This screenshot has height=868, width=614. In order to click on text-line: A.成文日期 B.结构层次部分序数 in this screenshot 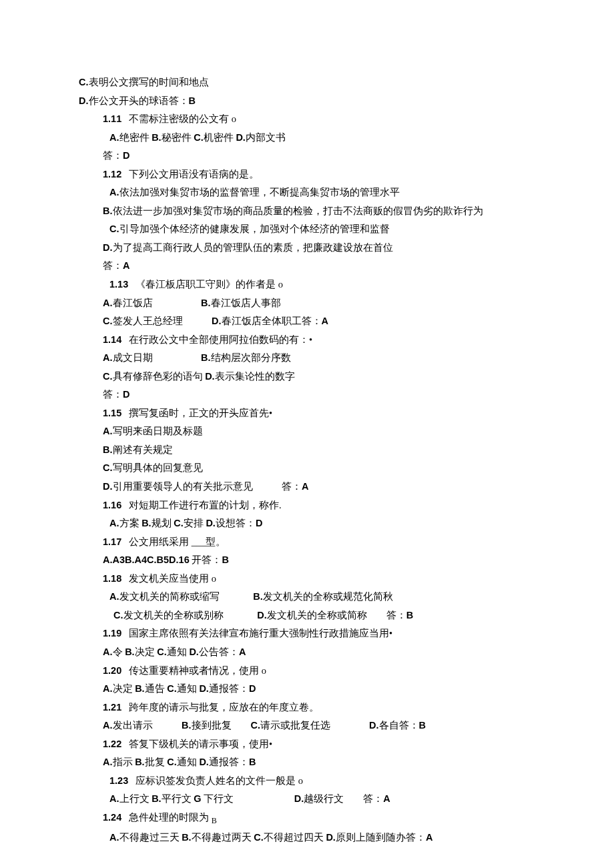, I will do `click(310, 358)`.